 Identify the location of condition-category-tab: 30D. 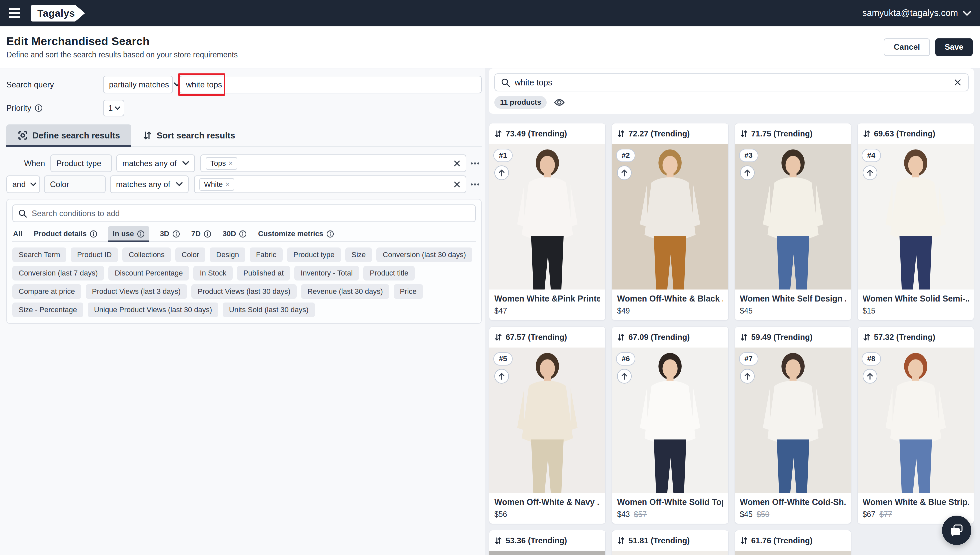
(235, 234).